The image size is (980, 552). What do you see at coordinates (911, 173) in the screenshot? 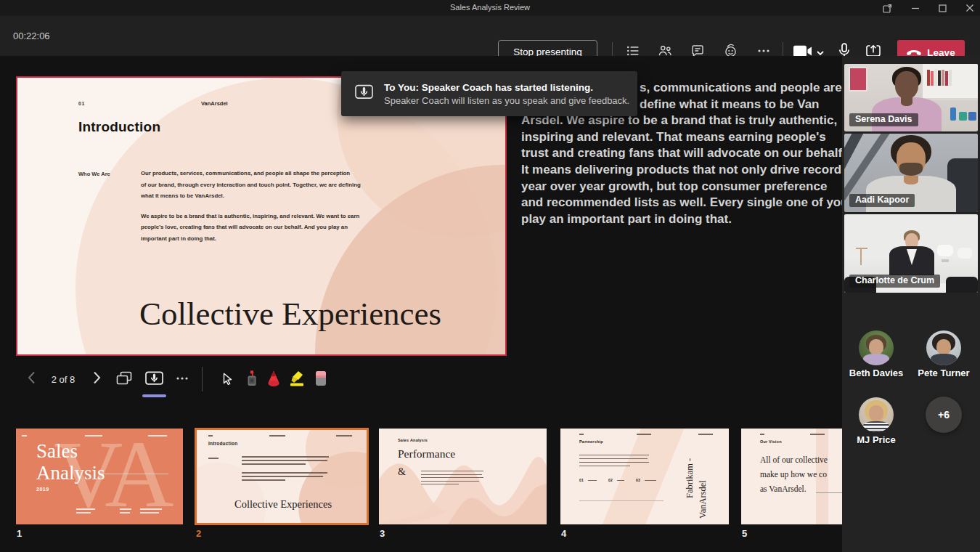
I see `video-tile-aadi-kapoor: Aadi Kapoor` at bounding box center [911, 173].